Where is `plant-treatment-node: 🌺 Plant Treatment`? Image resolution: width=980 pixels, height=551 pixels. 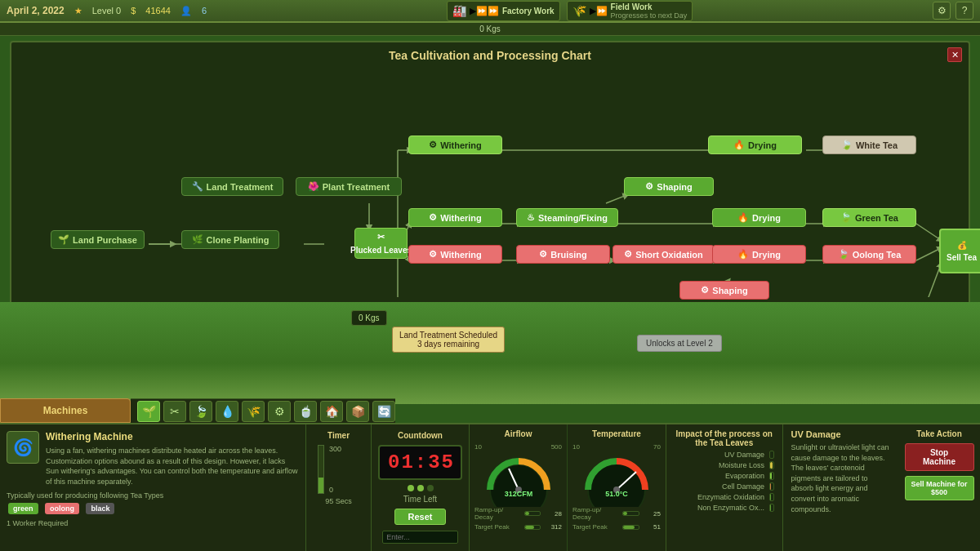
plant-treatment-node: 🌺 Plant Treatment is located at coordinates (349, 186).